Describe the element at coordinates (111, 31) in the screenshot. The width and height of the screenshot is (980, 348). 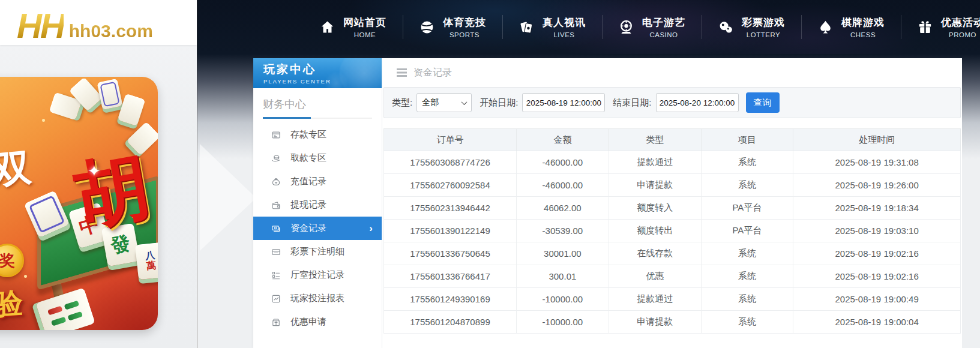
I see `logo-domain: hh03.com` at that location.